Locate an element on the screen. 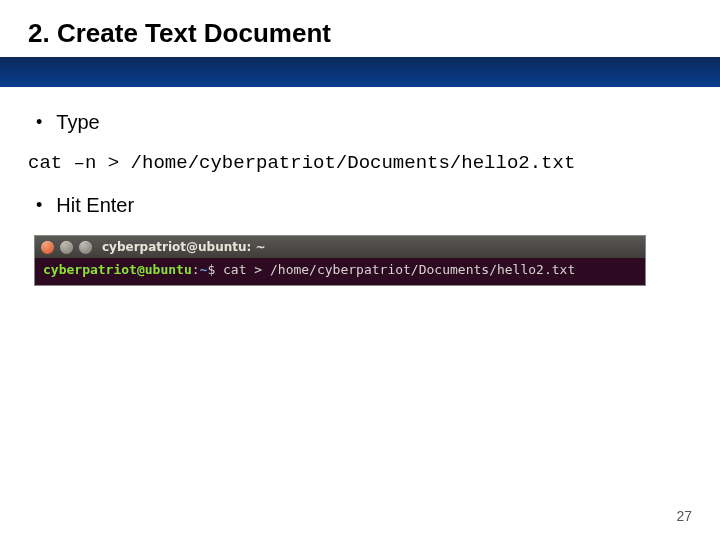  prompt-symbol: $ is located at coordinates (211, 270).